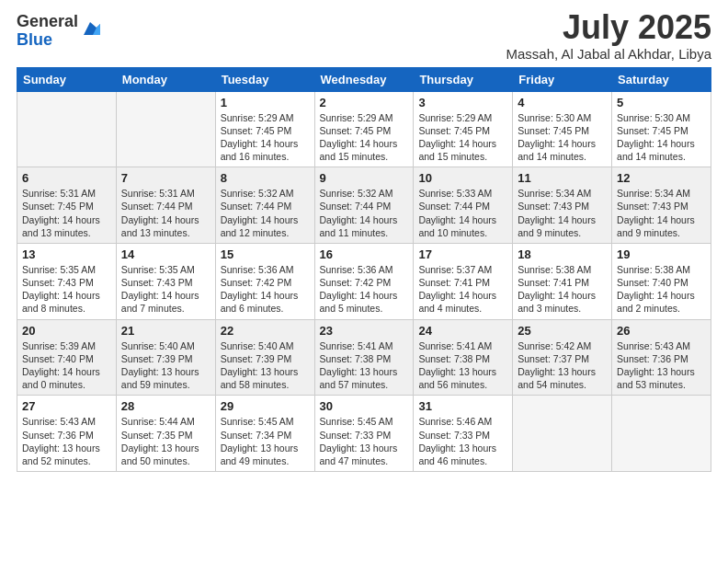  I want to click on day-number: 28, so click(165, 407).